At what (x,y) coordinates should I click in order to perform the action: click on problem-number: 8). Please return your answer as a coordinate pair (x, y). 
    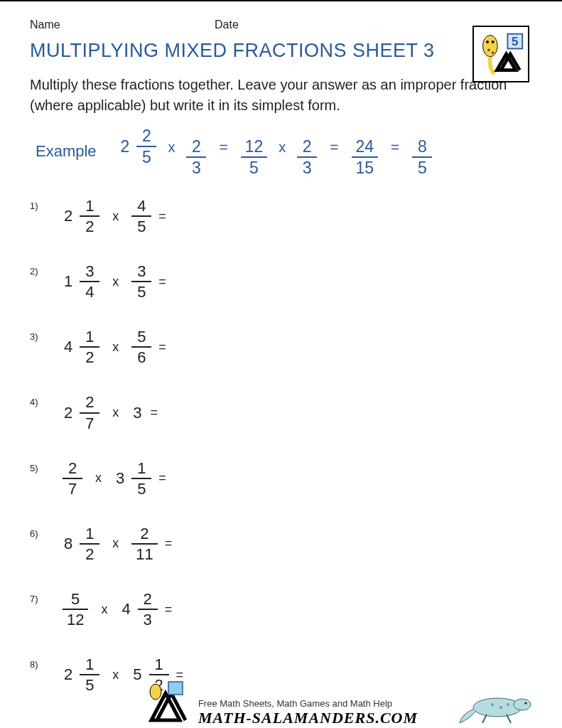
    Looking at the image, I should click on (40, 663).